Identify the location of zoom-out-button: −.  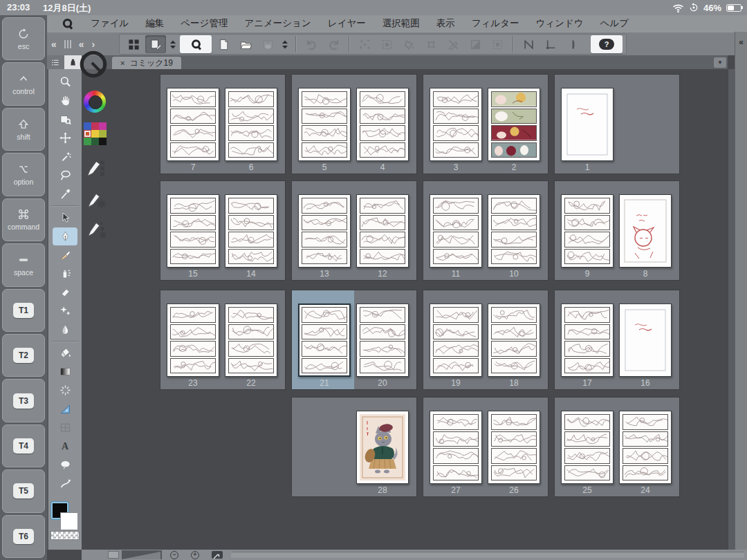
(174, 555).